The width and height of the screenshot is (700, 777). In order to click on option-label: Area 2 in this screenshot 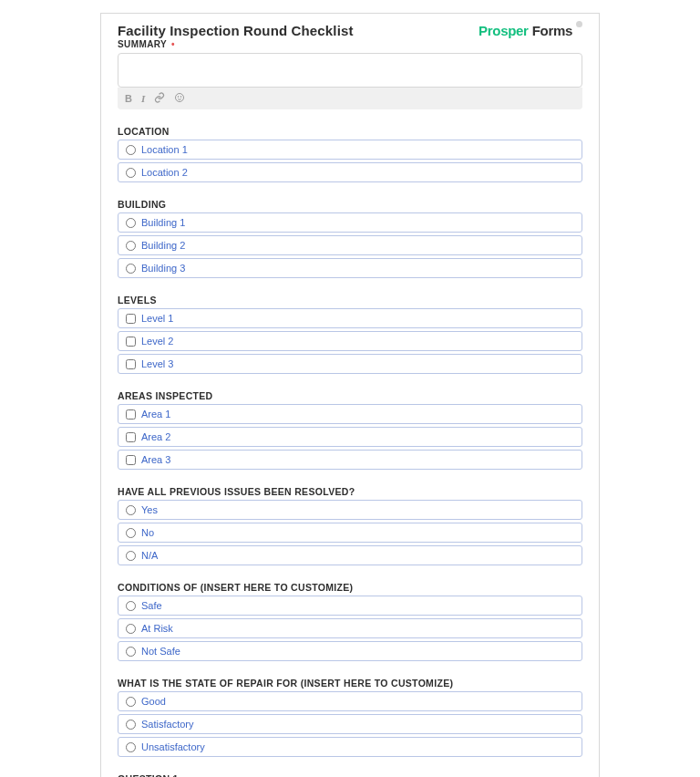, I will do `click(156, 437)`.